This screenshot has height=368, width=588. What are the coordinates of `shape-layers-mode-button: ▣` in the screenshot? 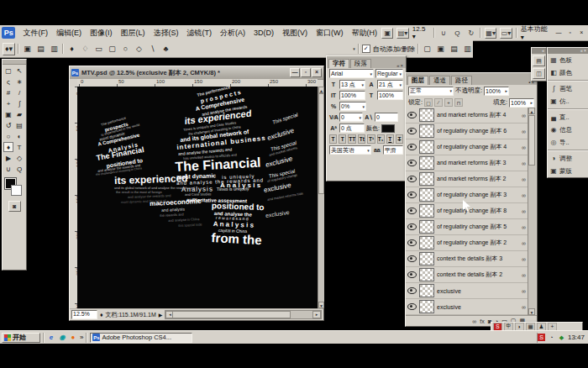 It's located at (27, 49).